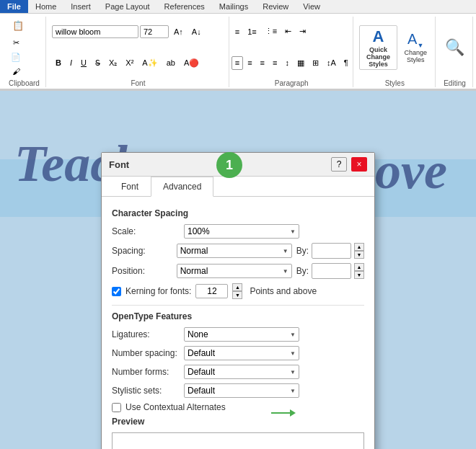  What do you see at coordinates (274, 353) in the screenshot?
I see `number-spacing-control: Default ▼` at bounding box center [274, 353].